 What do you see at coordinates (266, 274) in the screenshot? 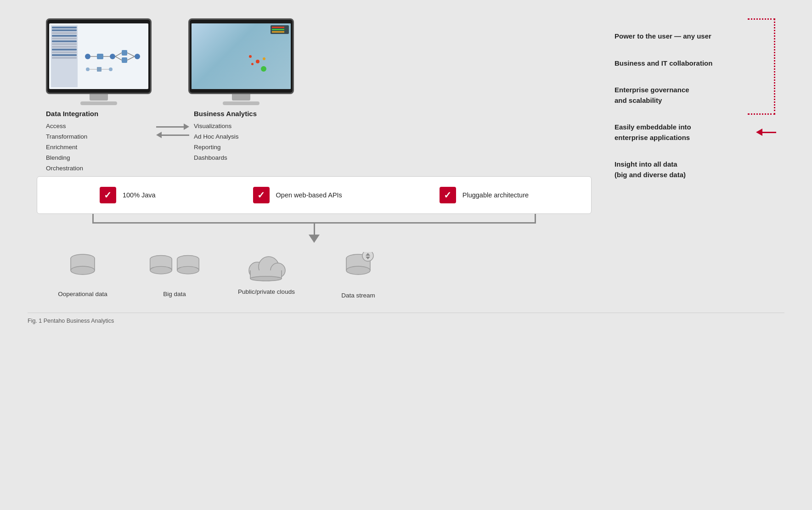
I see `cloud-source: Public/private clouds` at bounding box center [266, 274].